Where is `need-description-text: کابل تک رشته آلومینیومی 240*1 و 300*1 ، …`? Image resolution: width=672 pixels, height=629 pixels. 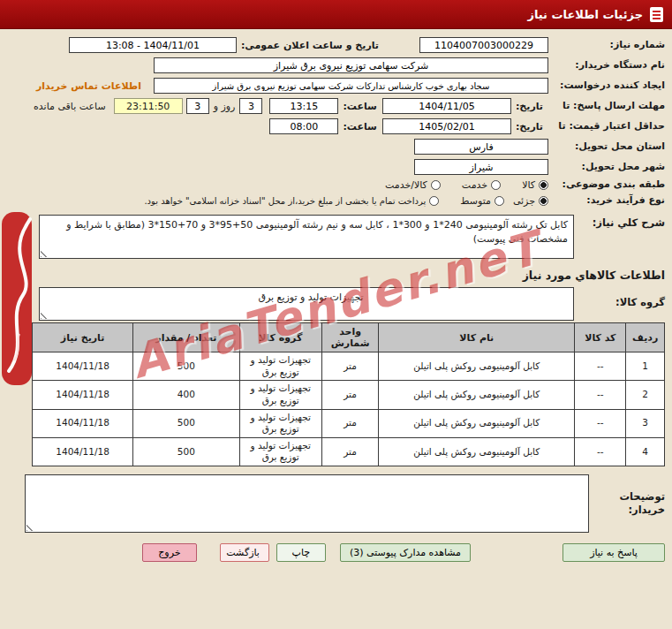 need-description-text: کابل تک رشته آلومینیومی 240*1 و 300*1 ، … is located at coordinates (317, 231).